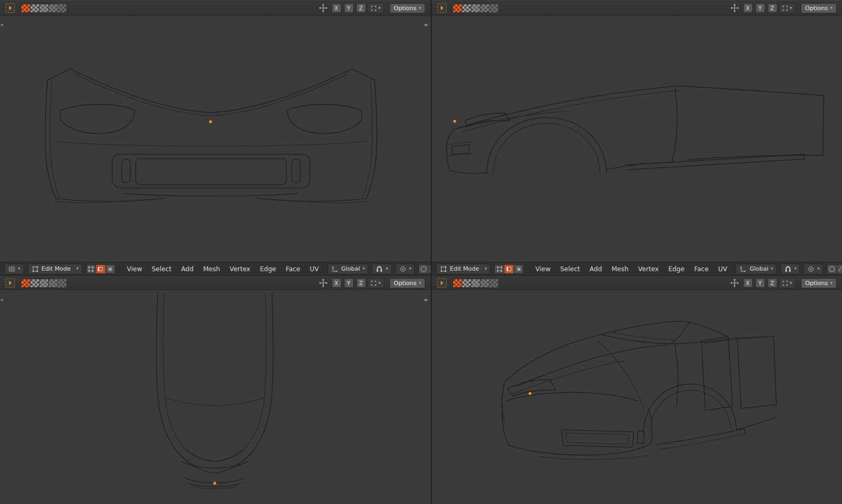 This screenshot has width=842, height=504. What do you see at coordinates (14, 269) in the screenshot?
I see `editor-type-dropdown: ▾` at bounding box center [14, 269].